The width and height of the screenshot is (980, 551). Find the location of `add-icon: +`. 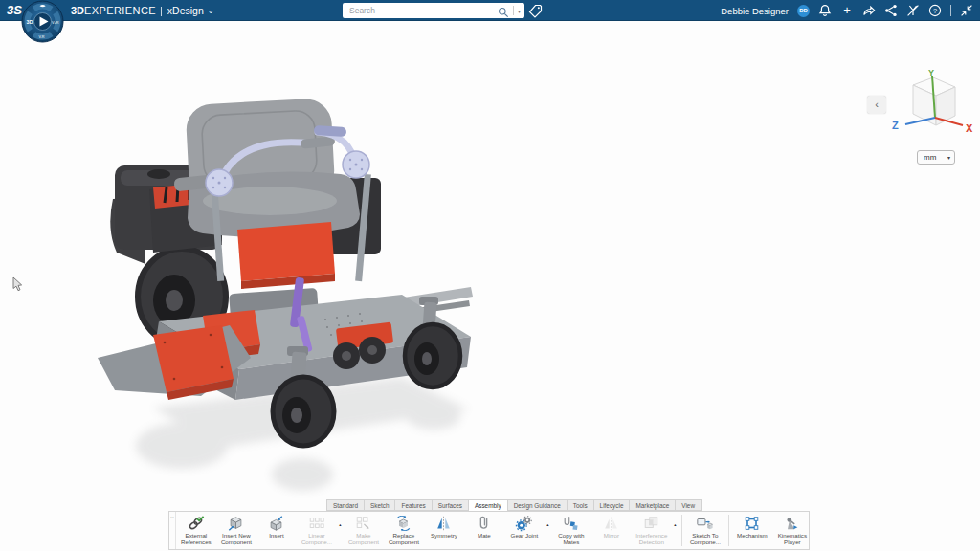

add-icon: + is located at coordinates (847, 11).